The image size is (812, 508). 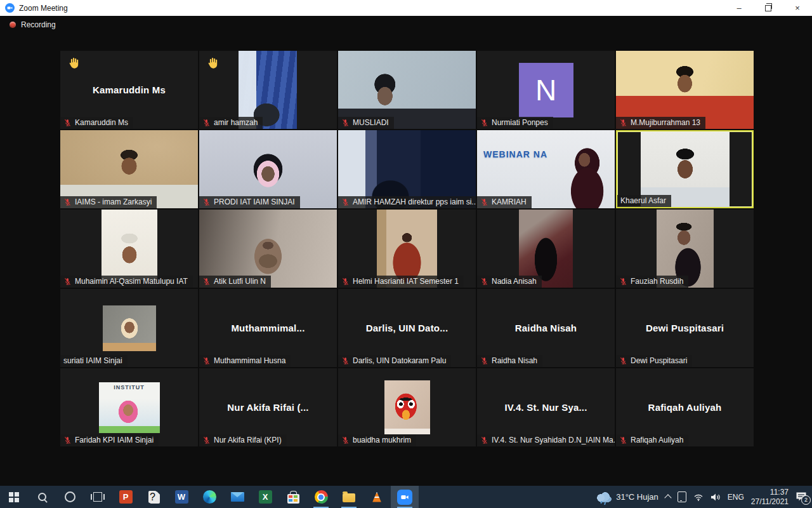 What do you see at coordinates (129, 387) in the screenshot?
I see `avatar-banner-text: INSTITUT` at bounding box center [129, 387].